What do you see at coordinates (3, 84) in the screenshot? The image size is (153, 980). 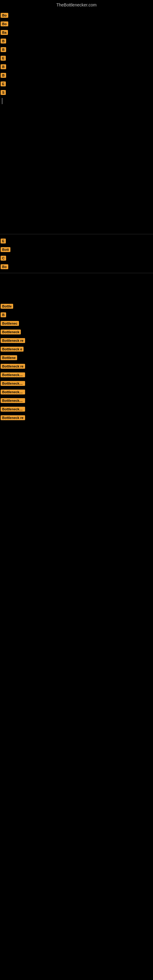 I see `badge-9: E` at bounding box center [3, 84].